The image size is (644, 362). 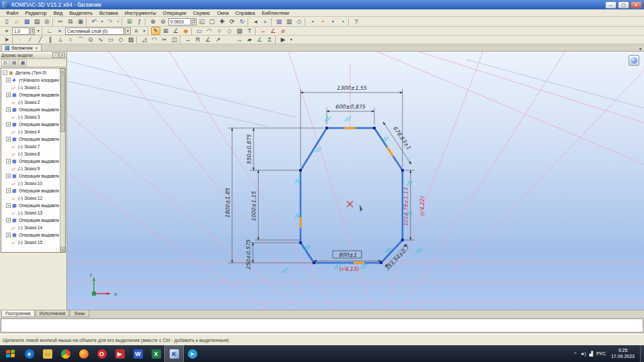 What do you see at coordinates (30, 117) in the screenshot?
I see `tree-item: ▱ (-) Эскиз:3` at bounding box center [30, 117].